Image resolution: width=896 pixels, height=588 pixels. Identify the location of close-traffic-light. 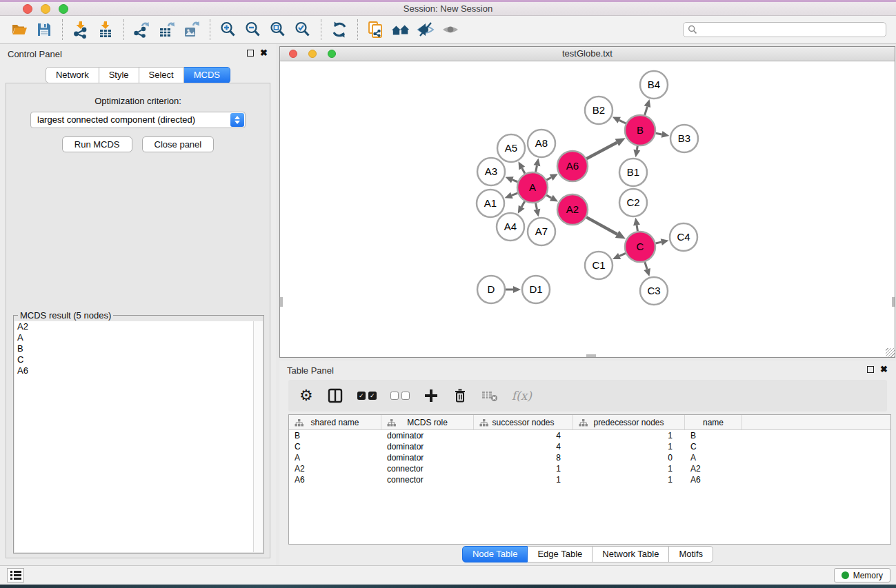
(28, 9).